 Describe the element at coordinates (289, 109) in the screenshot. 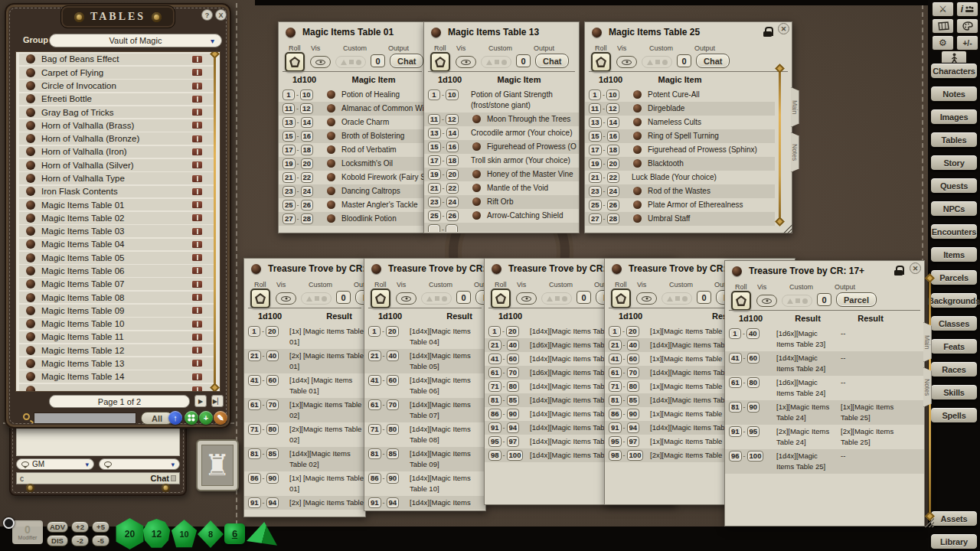

I see `range-from: 11` at that location.